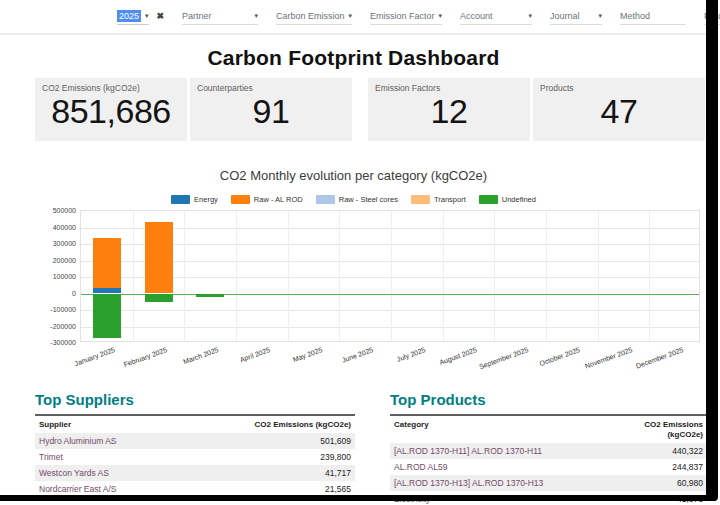  What do you see at coordinates (402, 16) in the screenshot?
I see `filter-label: Emission Factor Ty` at bounding box center [402, 16].